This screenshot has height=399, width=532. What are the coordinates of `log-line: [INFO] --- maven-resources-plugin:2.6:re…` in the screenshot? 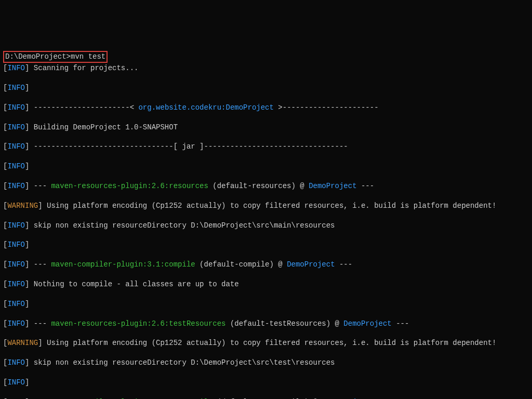 It's located at (266, 186).